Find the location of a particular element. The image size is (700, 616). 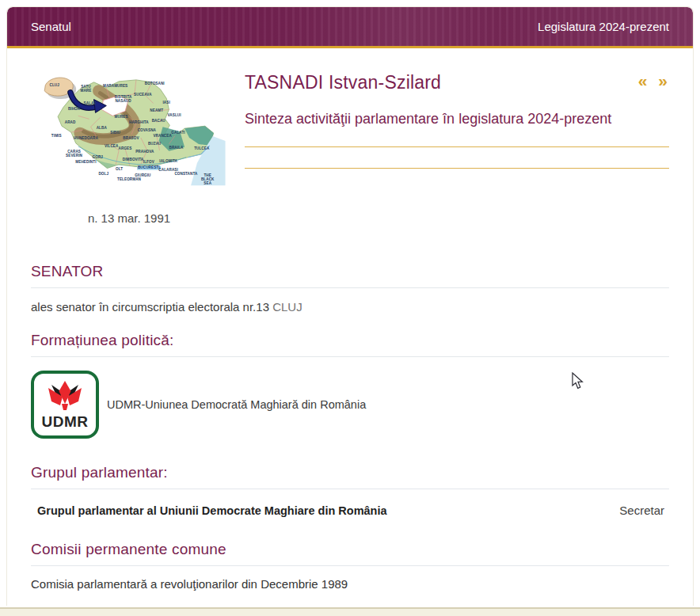

party-row: UDMR UDMR-Uniunea Democrată Maghiară din… is located at coordinates (350, 405).